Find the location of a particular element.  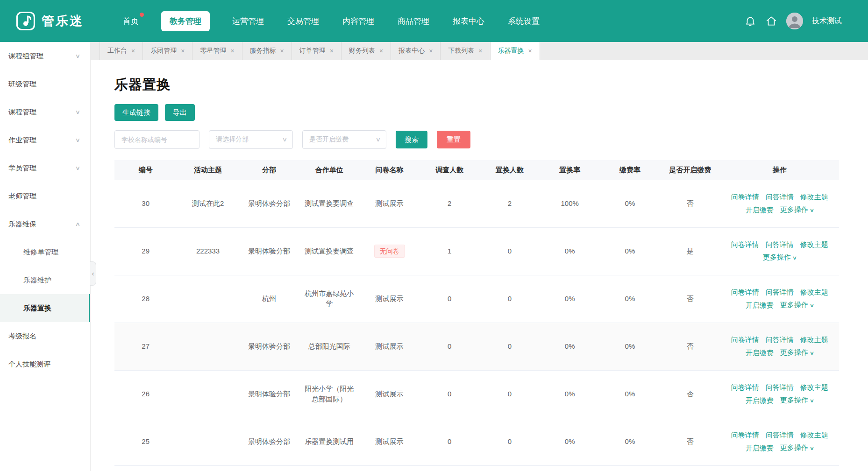

notification-bell-icon is located at coordinates (750, 21).